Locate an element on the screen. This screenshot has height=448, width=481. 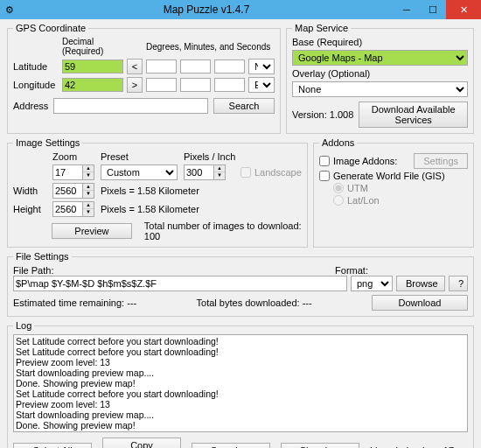
height-spinner: ▲▼ is located at coordinates (74, 209).